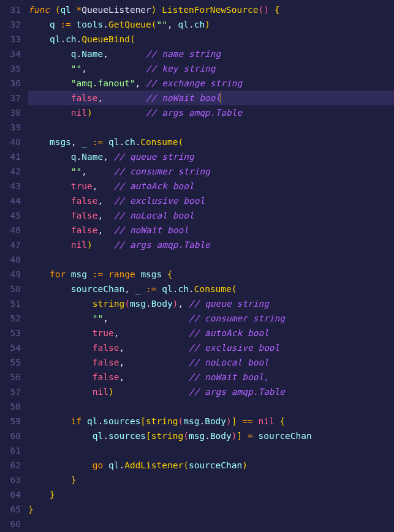 The width and height of the screenshot is (394, 532). What do you see at coordinates (211, 142) in the screenshot?
I see `code-line: msgs, _ := ql.ch.Consume(` at bounding box center [211, 142].